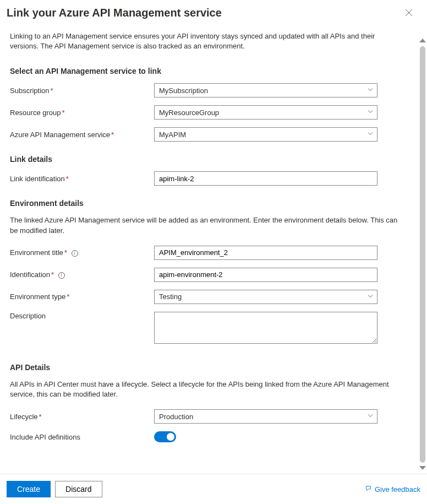  I want to click on section-api-heading: API Details, so click(207, 367).